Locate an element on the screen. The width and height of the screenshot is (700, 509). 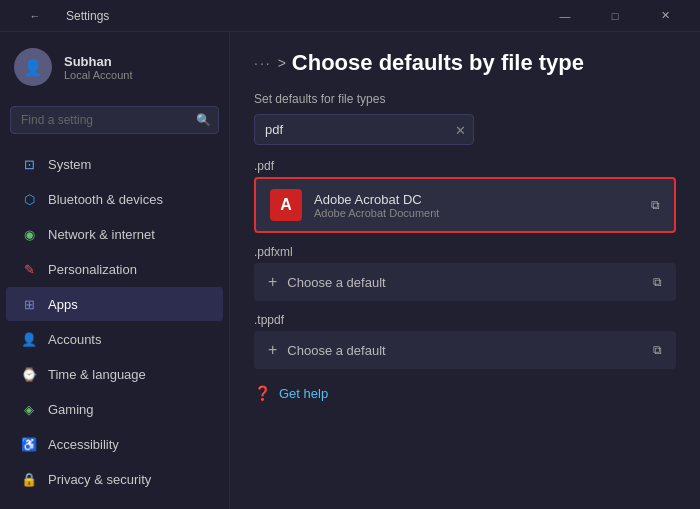
sidebar-item-apps-label: Apps is located at coordinates (63, 304).